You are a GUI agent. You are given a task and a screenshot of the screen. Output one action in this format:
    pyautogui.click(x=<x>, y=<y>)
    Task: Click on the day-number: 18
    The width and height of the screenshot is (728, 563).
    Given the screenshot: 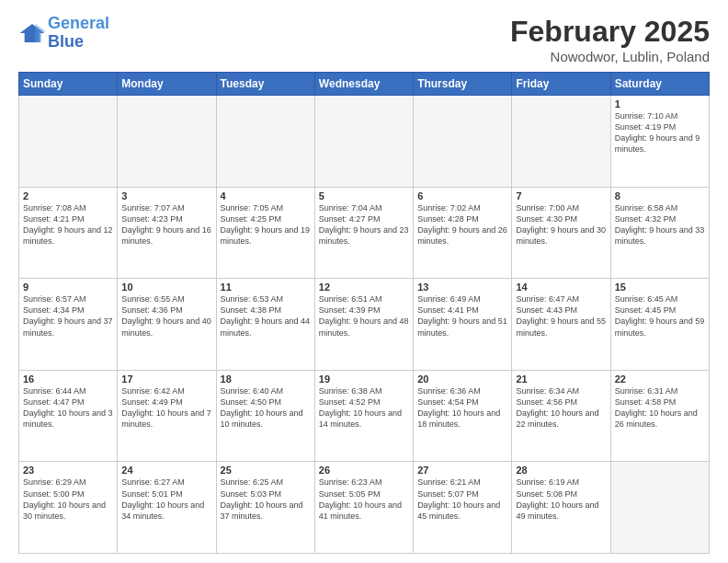 What is the action you would take?
    pyautogui.click(x=266, y=379)
    